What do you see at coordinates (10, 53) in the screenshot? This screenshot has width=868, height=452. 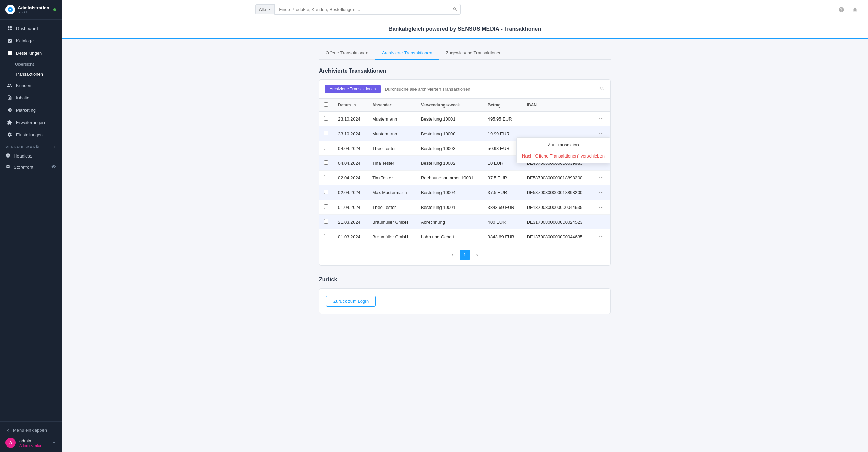 I see `orders-icon` at bounding box center [10, 53].